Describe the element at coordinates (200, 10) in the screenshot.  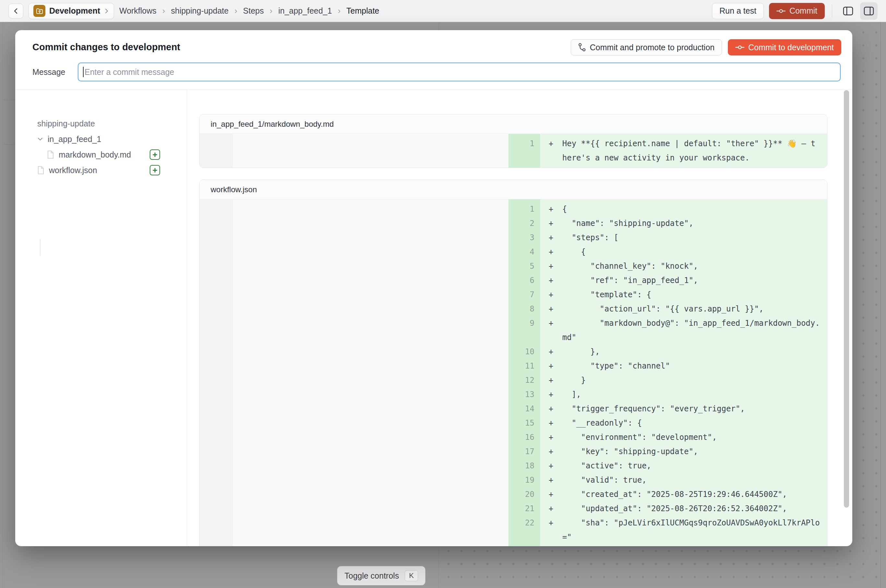
I see `breadcrumb-item-shipping-update: shipping-update` at that location.